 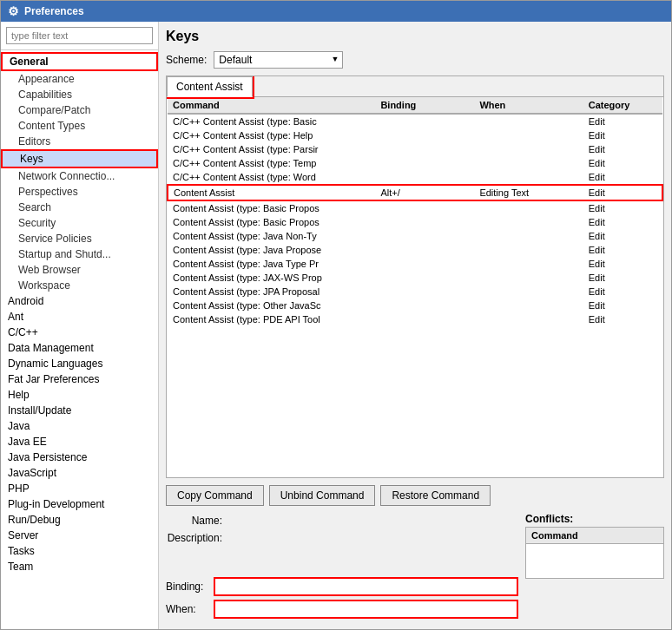 What do you see at coordinates (366, 609) in the screenshot?
I see `when-input` at bounding box center [366, 609].